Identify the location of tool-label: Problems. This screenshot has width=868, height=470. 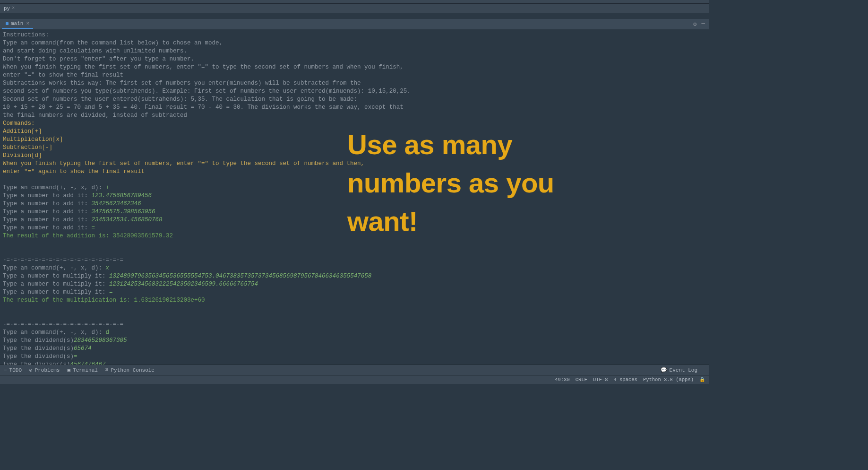
(47, 370).